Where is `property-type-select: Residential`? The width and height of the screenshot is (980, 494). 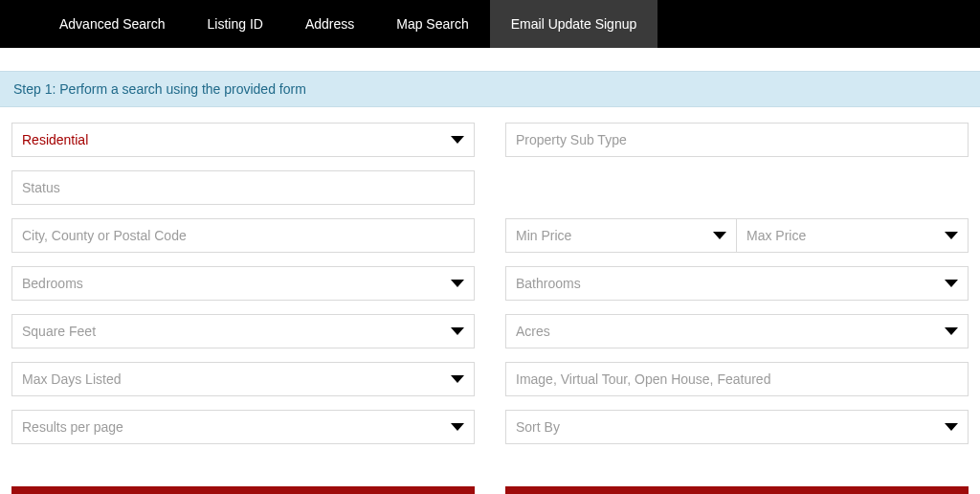
property-type-select: Residential is located at coordinates (243, 140).